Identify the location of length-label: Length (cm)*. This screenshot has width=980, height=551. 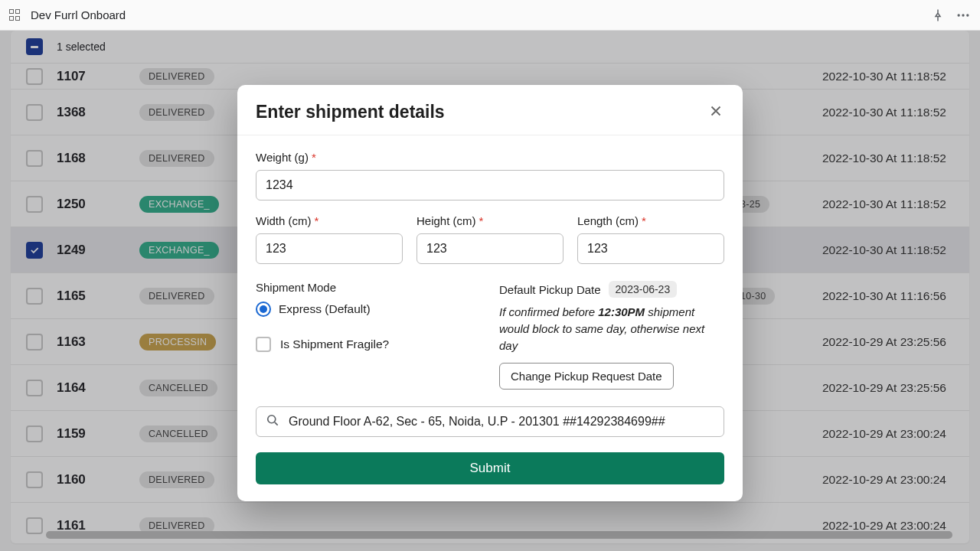
(651, 220).